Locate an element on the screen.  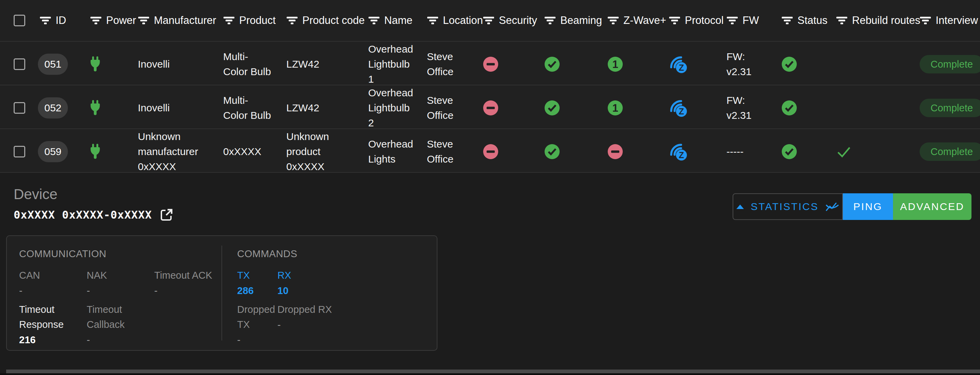
column-header-rebuild_routes: Rebuild routes is located at coordinates (871, 21).